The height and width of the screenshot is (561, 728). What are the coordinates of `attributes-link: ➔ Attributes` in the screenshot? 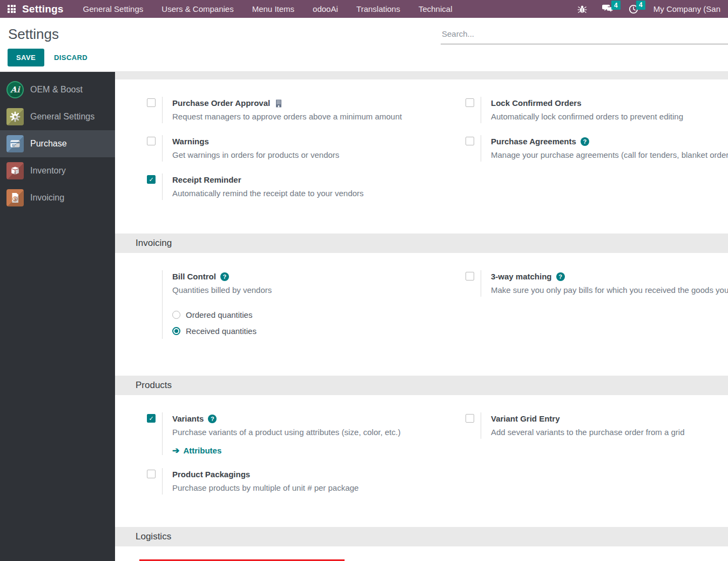 It's located at (286, 451).